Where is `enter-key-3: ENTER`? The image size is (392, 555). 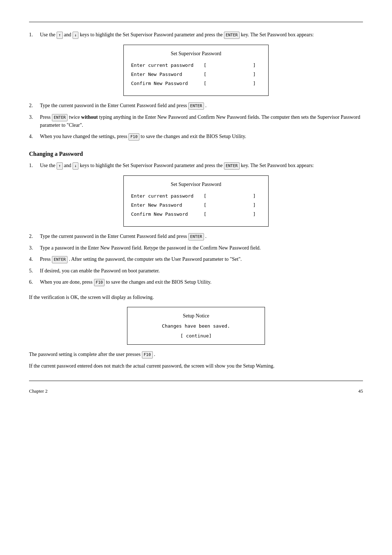 enter-key-3: ENTER is located at coordinates (60, 118).